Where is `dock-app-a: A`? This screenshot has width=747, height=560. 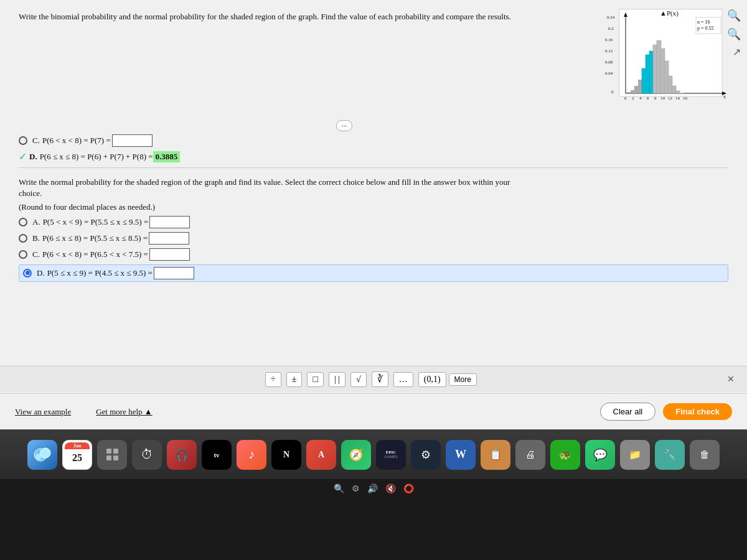
dock-app-a: A is located at coordinates (321, 455).